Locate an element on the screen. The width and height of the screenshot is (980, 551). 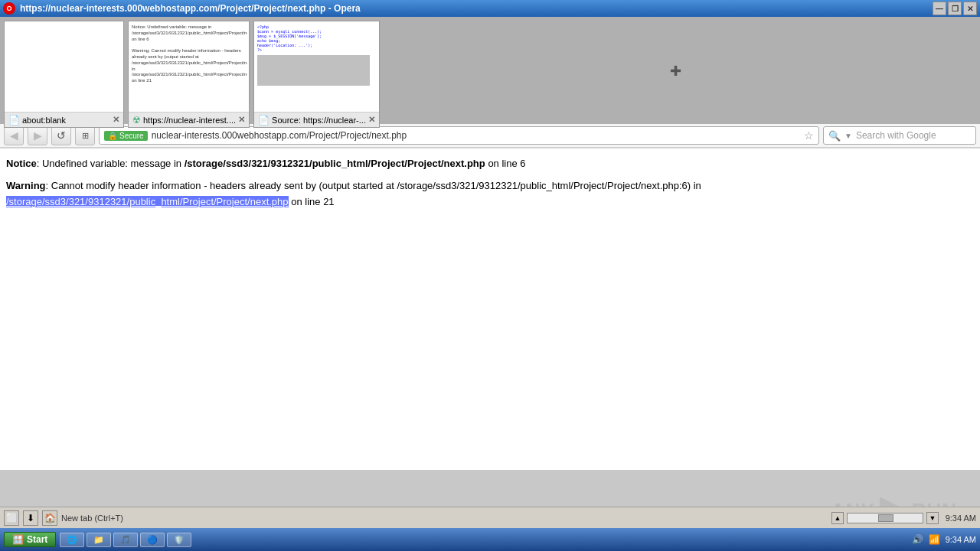
bookmark-icon: ☆ is located at coordinates (808, 135).